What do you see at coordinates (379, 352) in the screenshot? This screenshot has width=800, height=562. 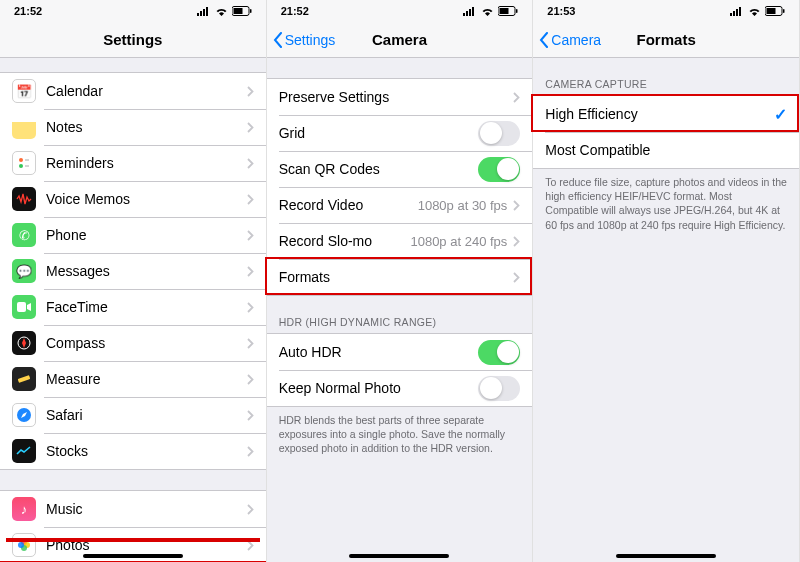 I see `row-label: Auto HDR` at bounding box center [379, 352].